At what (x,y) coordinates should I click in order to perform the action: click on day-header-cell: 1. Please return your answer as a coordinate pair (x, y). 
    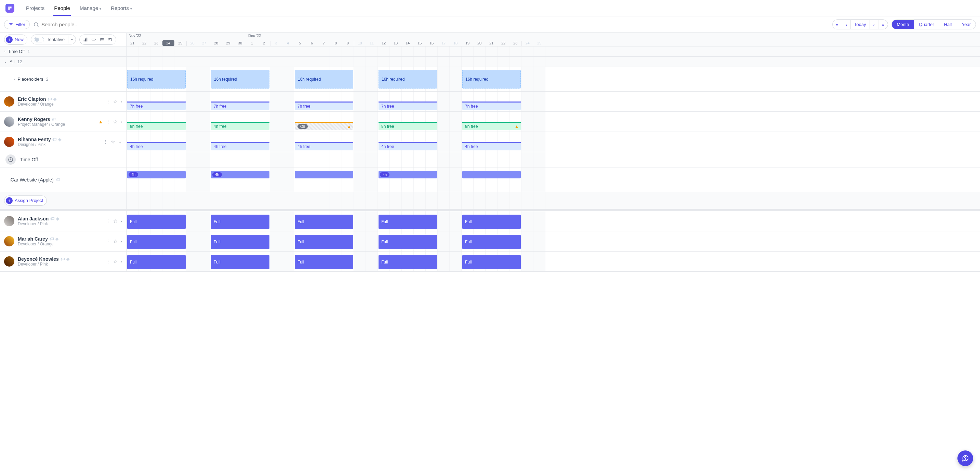
    Looking at the image, I should click on (252, 44).